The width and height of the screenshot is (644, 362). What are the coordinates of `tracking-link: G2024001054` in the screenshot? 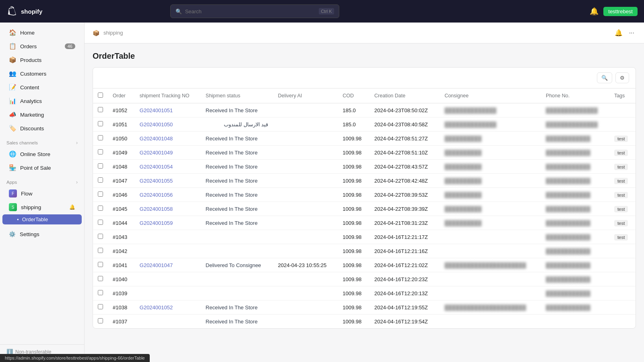 It's located at (156, 167).